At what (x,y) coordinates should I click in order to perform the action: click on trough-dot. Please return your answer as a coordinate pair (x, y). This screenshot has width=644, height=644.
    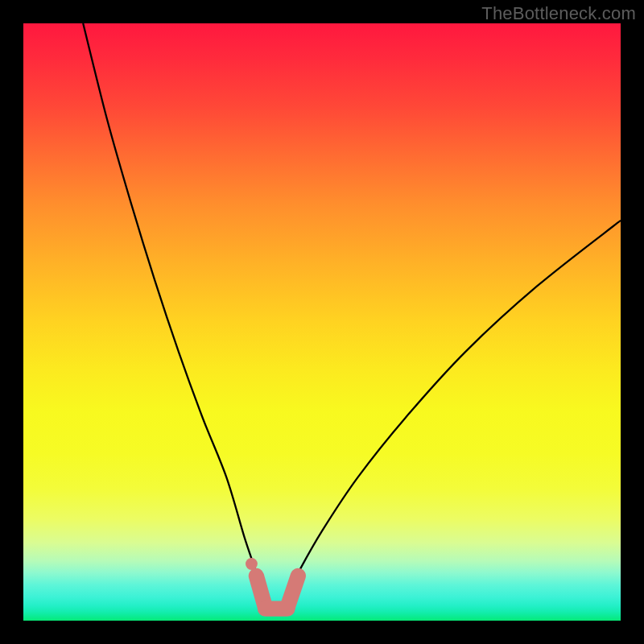
    Looking at the image, I should click on (251, 564).